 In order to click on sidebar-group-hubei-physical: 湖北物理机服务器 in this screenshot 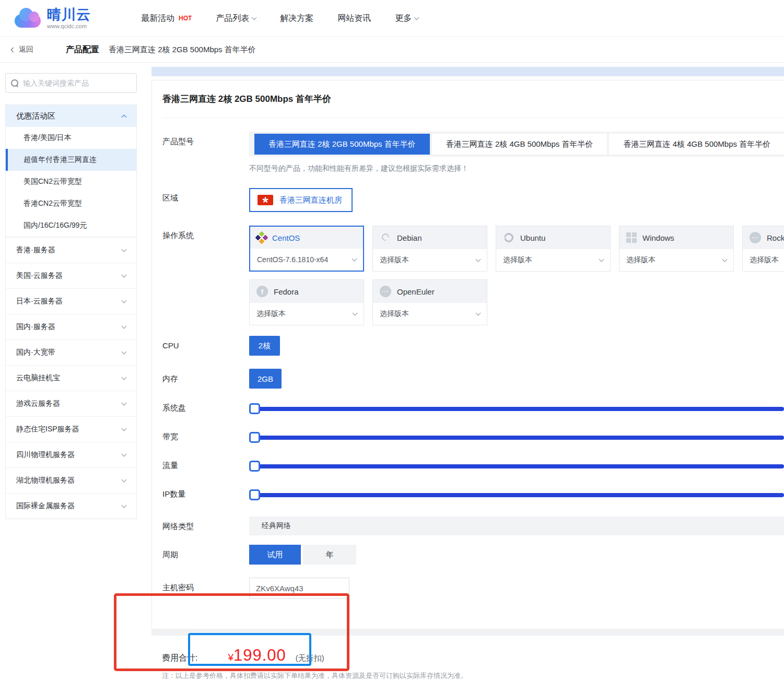, I will do `click(71, 480)`.